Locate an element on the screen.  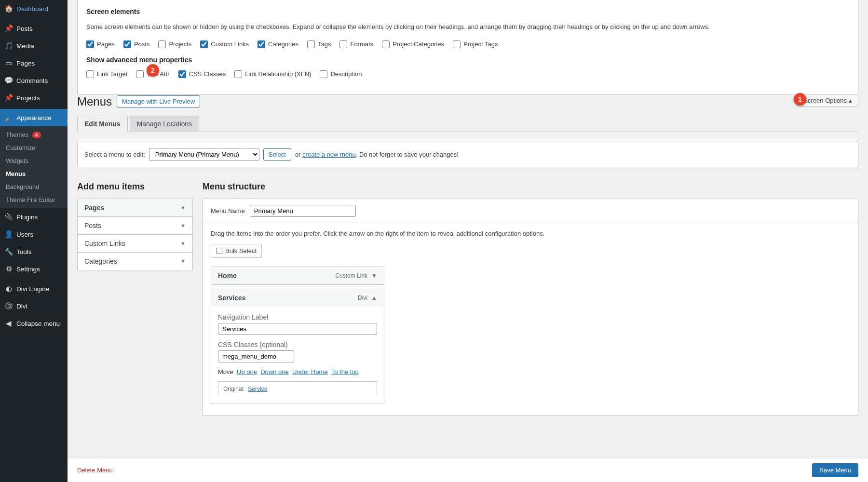
sidebar-item-projects: 📌 Projects is located at coordinates (34, 98).